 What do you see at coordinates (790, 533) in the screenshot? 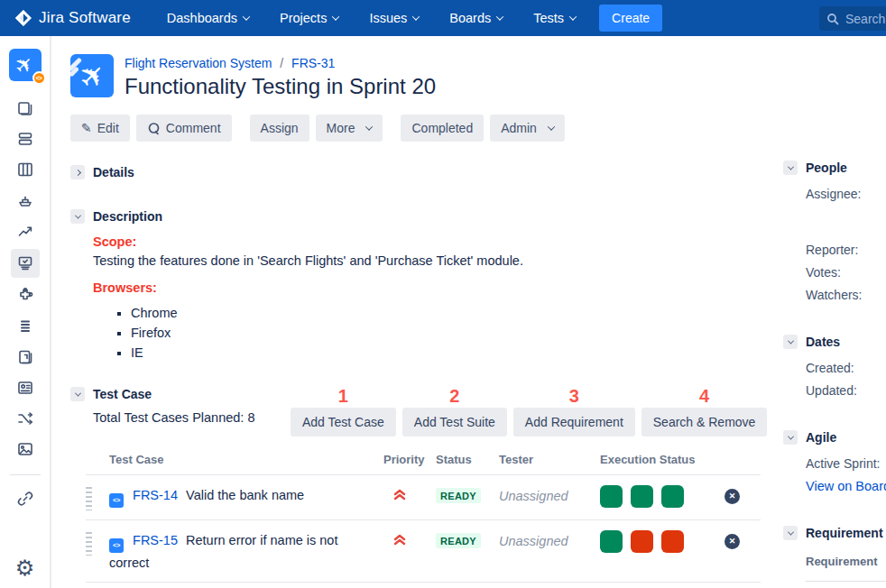
I see `requirement-collapse-toggle` at bounding box center [790, 533].